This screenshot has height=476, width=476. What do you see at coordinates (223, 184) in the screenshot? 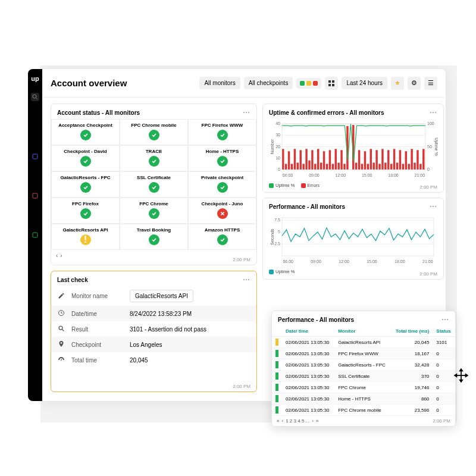
I see `monitor-cell: Private checkpoint` at bounding box center [223, 184].